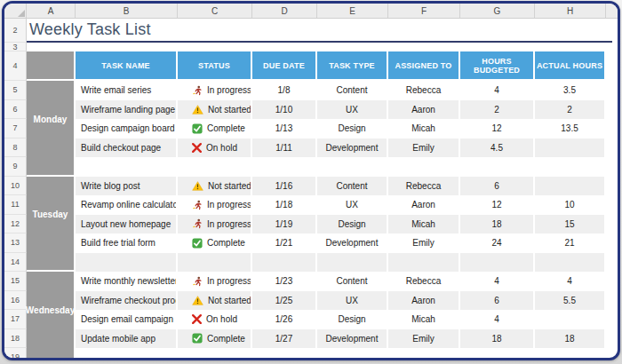  I want to click on row-number: 16, so click(16, 301).